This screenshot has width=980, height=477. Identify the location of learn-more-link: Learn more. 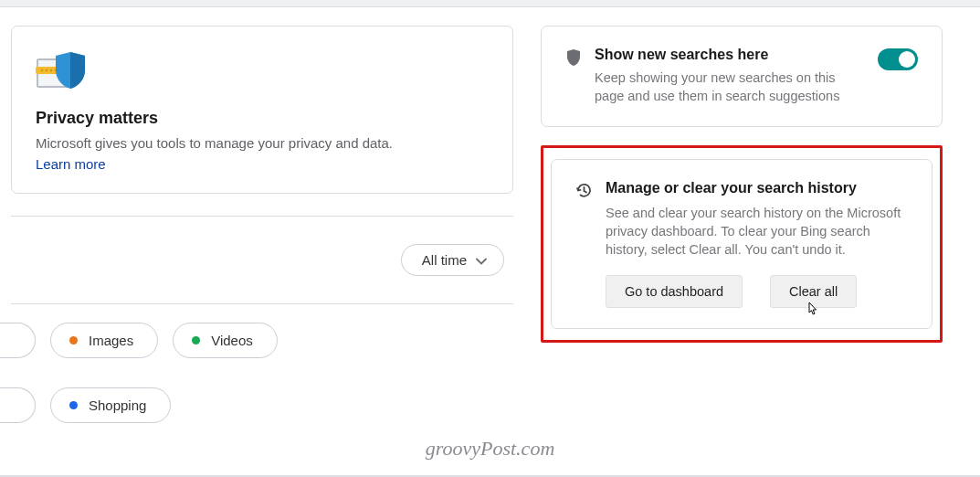
(71, 164).